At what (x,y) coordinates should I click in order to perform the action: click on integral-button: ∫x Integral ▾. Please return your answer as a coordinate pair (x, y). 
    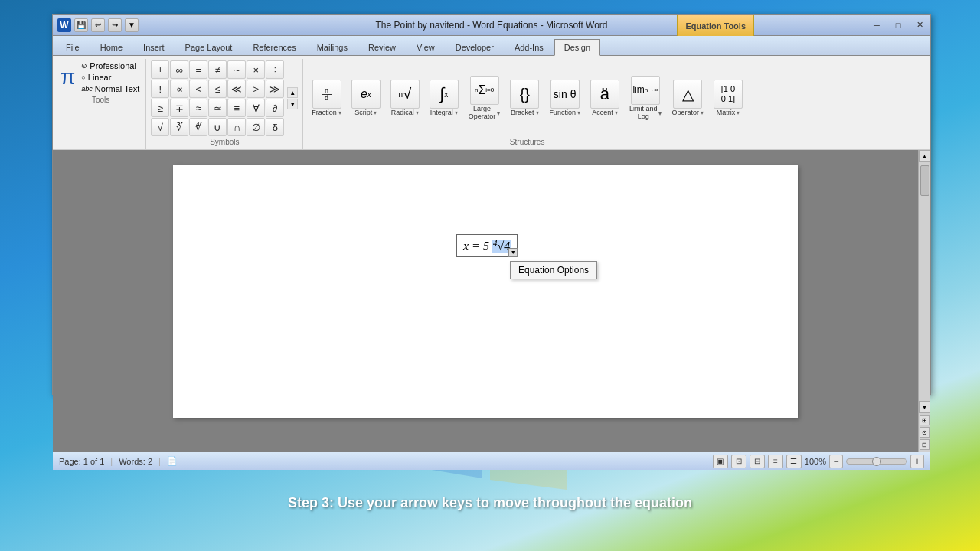
    Looking at the image, I should click on (444, 98).